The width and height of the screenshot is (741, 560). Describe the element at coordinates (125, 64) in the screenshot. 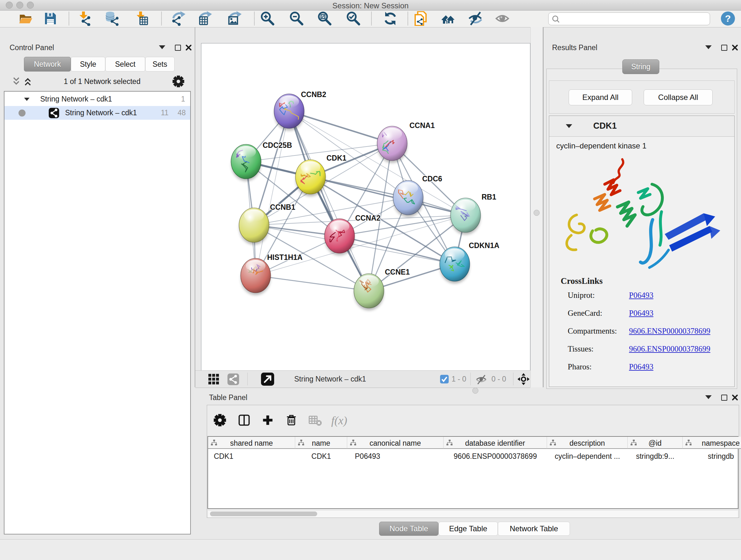

I see `tab-select: Select` at that location.